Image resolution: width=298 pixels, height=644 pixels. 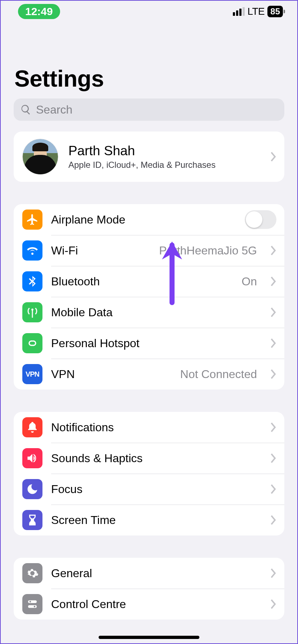 I want to click on moon-icon, so click(x=32, y=489).